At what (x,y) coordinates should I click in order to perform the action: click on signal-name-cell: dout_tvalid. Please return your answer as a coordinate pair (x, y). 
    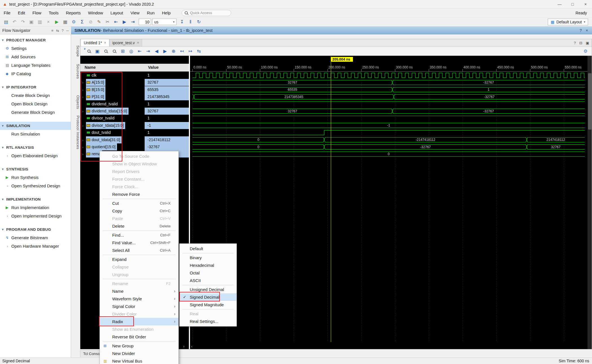
    Looking at the image, I should click on (99, 132).